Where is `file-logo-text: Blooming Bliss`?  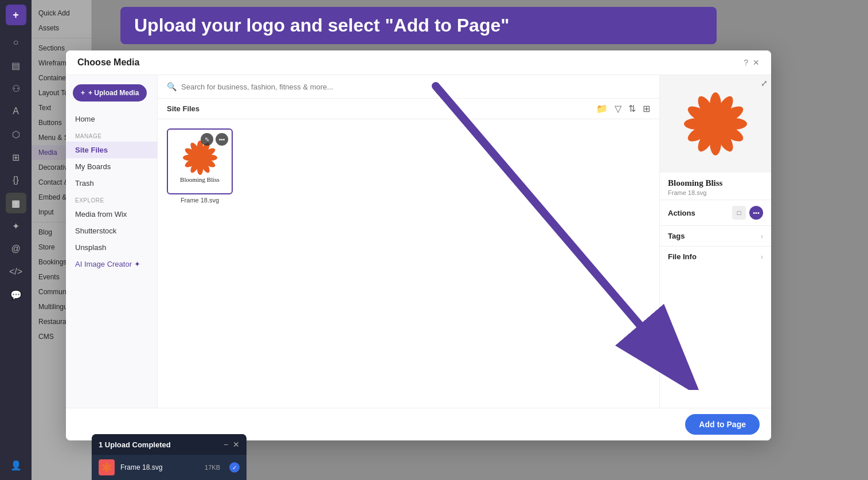
file-logo-text: Blooming Bliss is located at coordinates (200, 179).